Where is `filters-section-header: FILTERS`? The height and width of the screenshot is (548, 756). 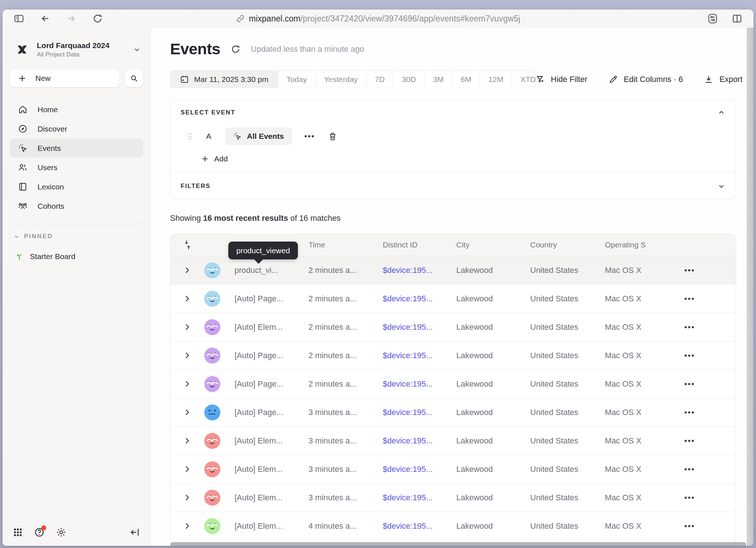
filters-section-header: FILTERS is located at coordinates (453, 186).